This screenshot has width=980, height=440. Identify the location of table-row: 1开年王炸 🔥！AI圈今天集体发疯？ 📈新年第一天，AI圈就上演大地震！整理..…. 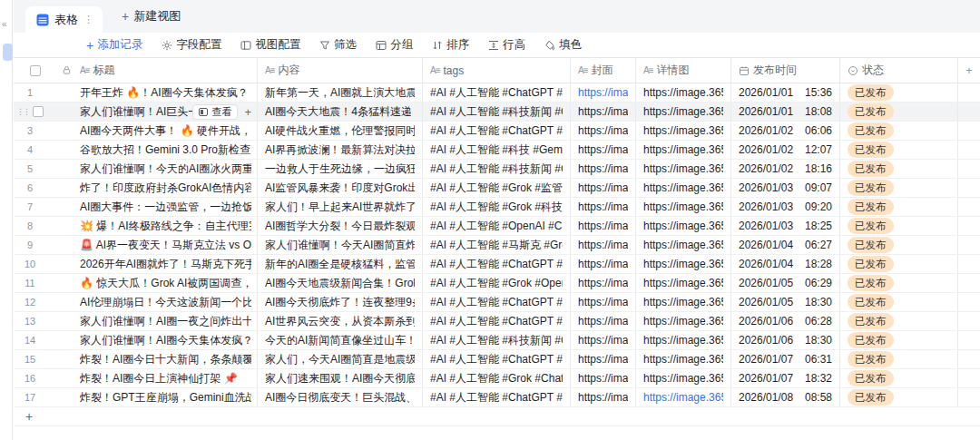
(497, 93).